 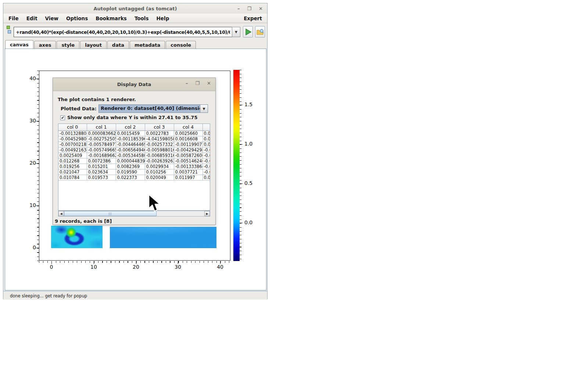 I want to click on scroll-left-icon: ◀, so click(x=61, y=214).